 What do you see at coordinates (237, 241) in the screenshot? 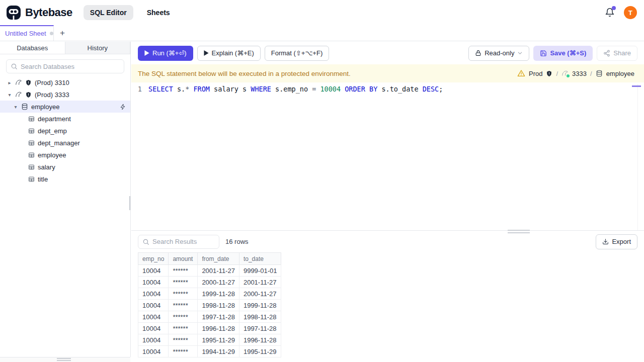
I see `row-count: 16 rows` at bounding box center [237, 241].